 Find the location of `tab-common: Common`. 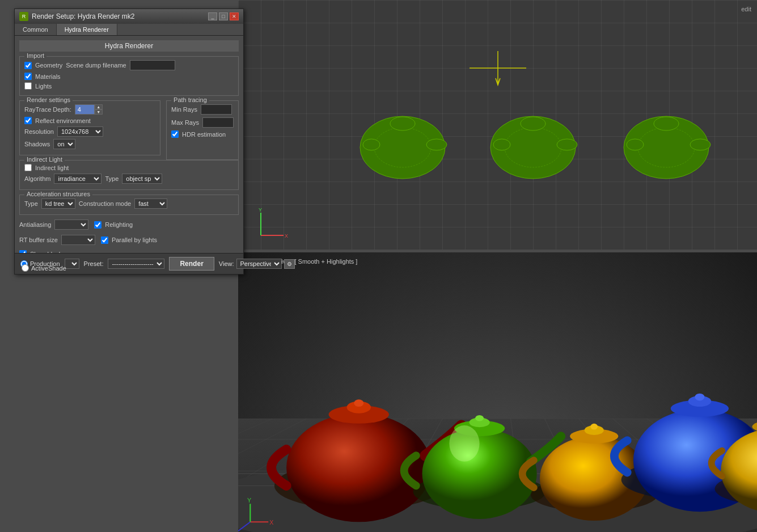

tab-common: Common is located at coordinates (36, 29).